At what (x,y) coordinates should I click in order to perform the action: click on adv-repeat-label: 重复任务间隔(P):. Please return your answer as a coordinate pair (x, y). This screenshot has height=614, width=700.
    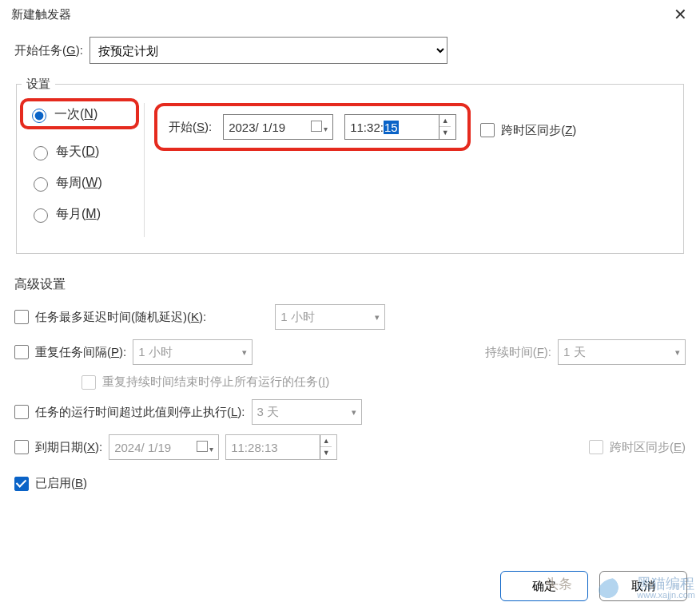
    Looking at the image, I should click on (81, 353).